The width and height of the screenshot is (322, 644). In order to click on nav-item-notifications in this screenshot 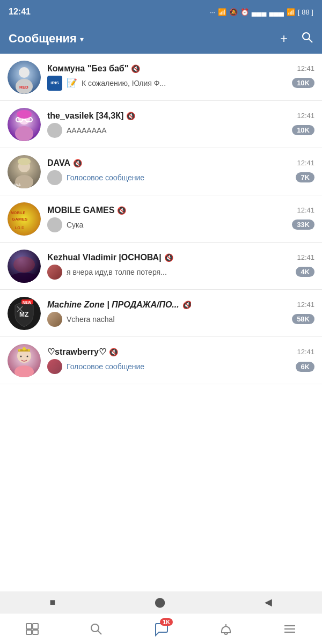, I will do `click(226, 629)`.